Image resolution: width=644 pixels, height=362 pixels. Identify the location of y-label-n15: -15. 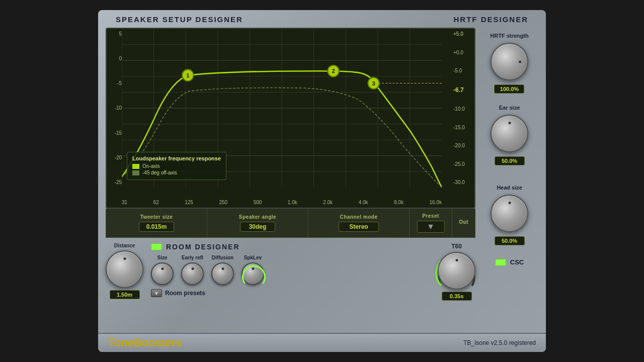
(115, 133).